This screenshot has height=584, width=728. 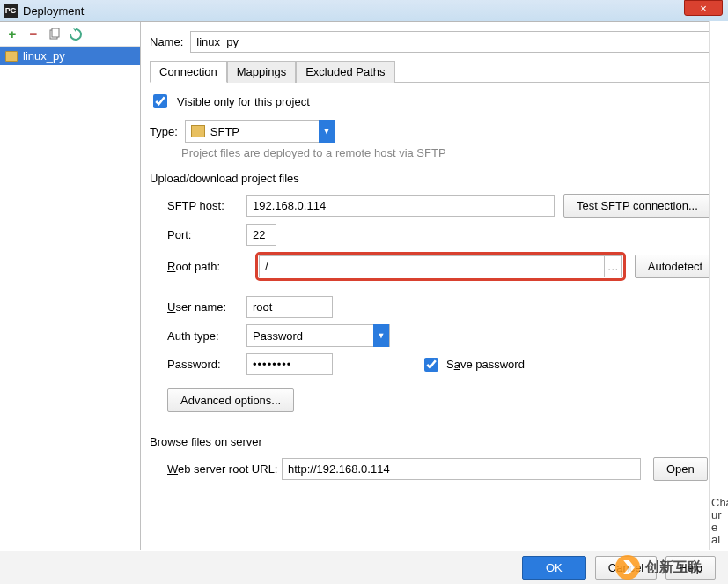 I want to click on browse-section-title: Browse files on server, so click(x=433, y=442).